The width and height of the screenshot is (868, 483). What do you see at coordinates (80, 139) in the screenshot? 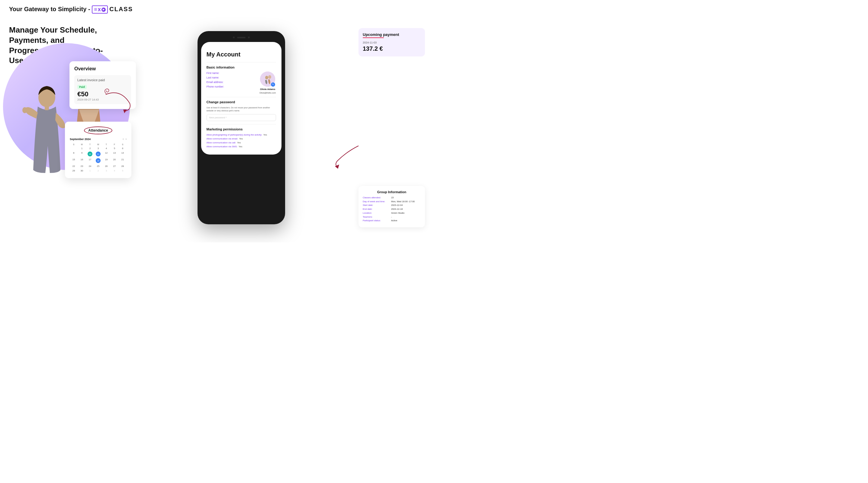
I see `calendar-month: September 2024` at bounding box center [80, 139].